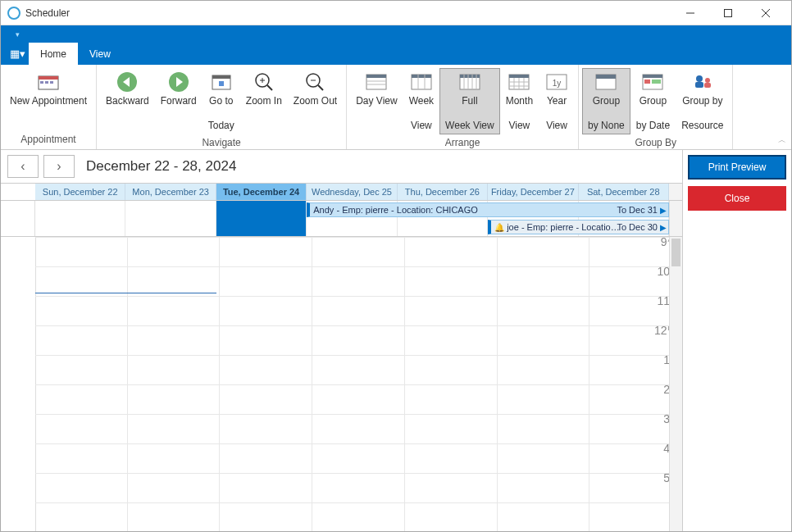 Image resolution: width=792 pixels, height=532 pixels. Describe the element at coordinates (352, 192) in the screenshot. I see `day-header: Wednesday, Dec 25` at that location.